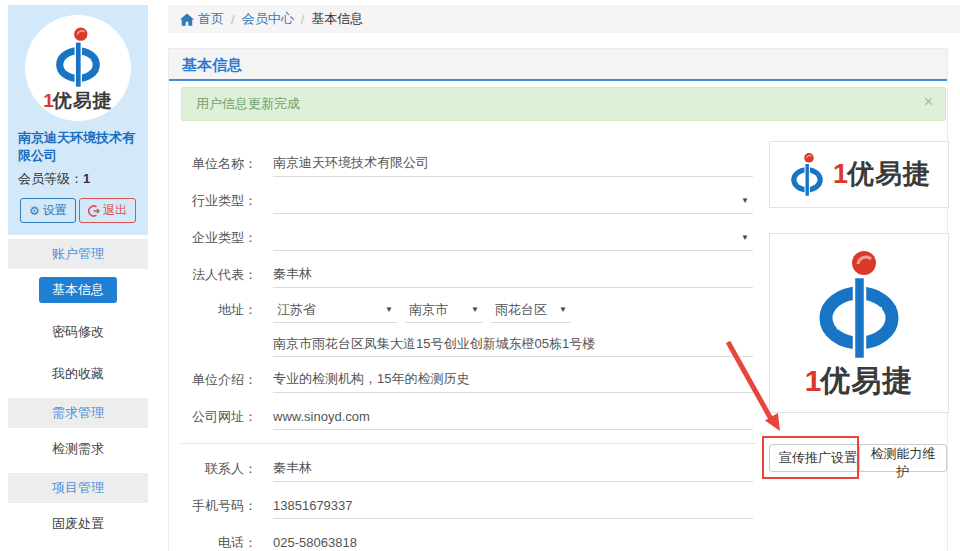 The image size is (960, 551). Describe the element at coordinates (34, 211) in the screenshot. I see `gear-icon: ⚙` at that location.